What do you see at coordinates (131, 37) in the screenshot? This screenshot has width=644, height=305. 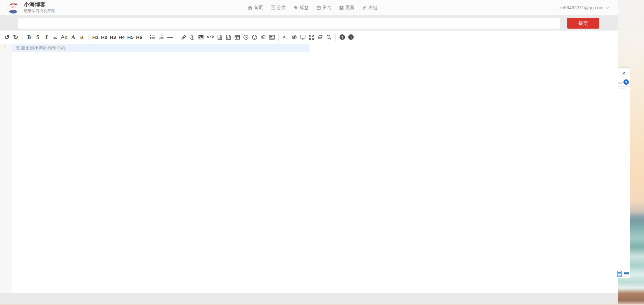 I see `h5-button: H5` at bounding box center [131, 37].